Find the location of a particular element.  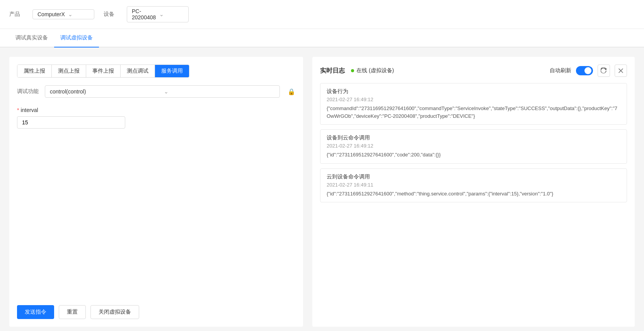

bottom-actions: 发送指令 重置 关闭虚拟设备 is located at coordinates (156, 307).